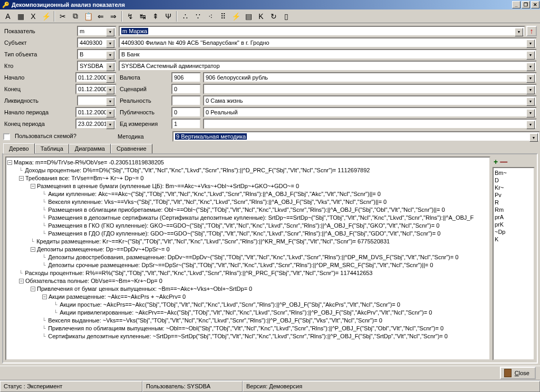 This screenshot has height=392, width=540. What do you see at coordinates (248, 313) in the screenshot?
I see `tree-node: └ Акции привилегированные: ~AkcPrv==~Akc…` at bounding box center [248, 313].